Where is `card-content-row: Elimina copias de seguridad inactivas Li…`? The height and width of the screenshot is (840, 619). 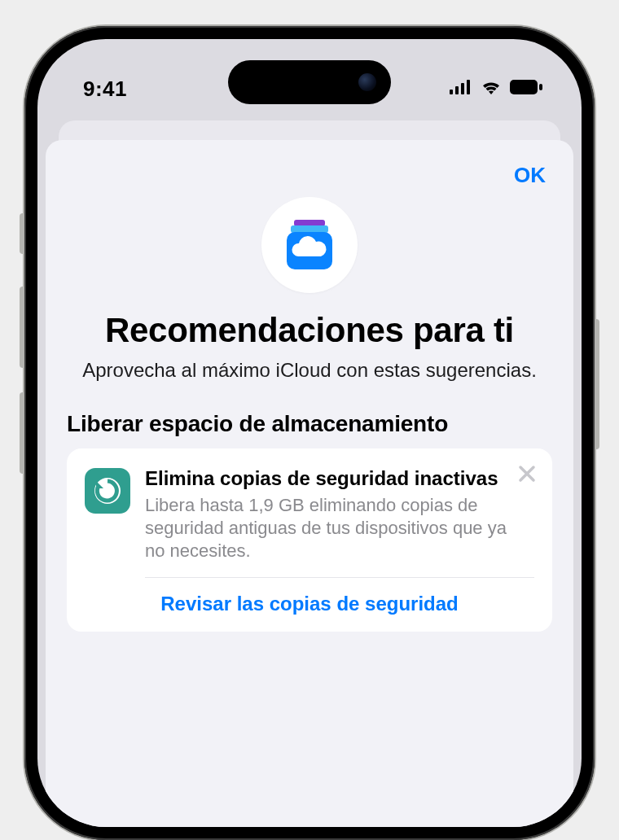
card-content-row: Elimina copias de seguridad inactivas Li… is located at coordinates (310, 514).